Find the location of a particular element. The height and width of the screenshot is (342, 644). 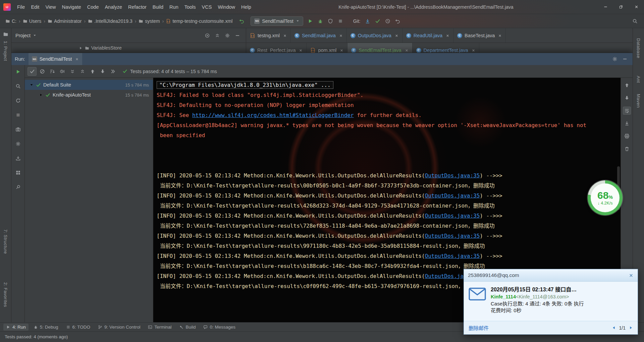

rerun-failed-button is located at coordinates (18, 86).